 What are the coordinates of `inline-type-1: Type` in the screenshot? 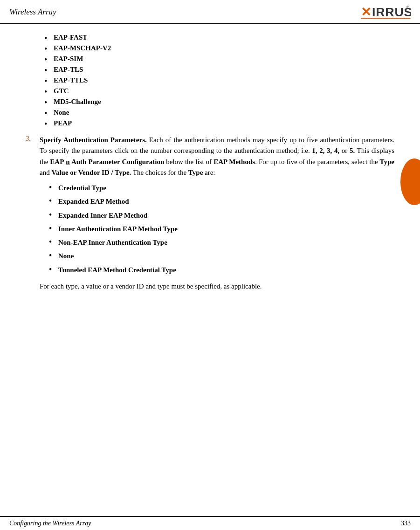 It's located at (387, 162).